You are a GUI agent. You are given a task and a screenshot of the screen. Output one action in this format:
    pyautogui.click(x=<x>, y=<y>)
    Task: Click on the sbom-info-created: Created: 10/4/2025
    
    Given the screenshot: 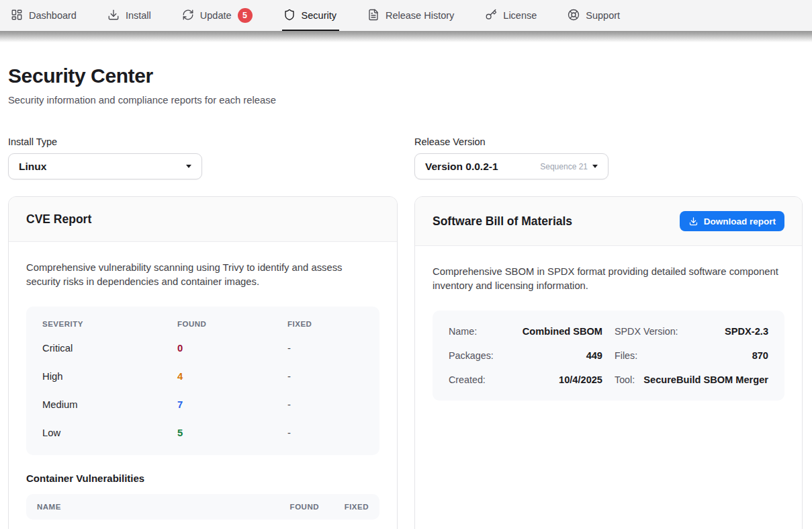 What is the action you would take?
    pyautogui.click(x=525, y=380)
    